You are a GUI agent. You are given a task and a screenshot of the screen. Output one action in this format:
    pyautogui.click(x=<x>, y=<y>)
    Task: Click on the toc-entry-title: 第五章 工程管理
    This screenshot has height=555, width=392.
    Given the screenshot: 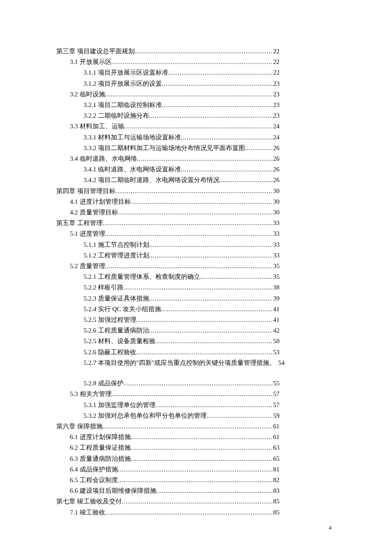 What is the action you would take?
    pyautogui.click(x=79, y=223)
    